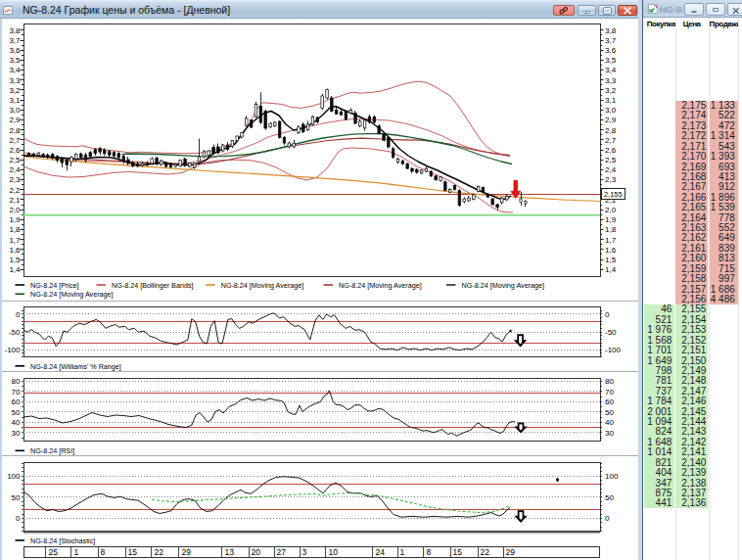 The width and height of the screenshot is (742, 560). What do you see at coordinates (76, 366) in the screenshot?
I see `svg-text: NG-8.24 [Williams' % Range]` at bounding box center [76, 366].